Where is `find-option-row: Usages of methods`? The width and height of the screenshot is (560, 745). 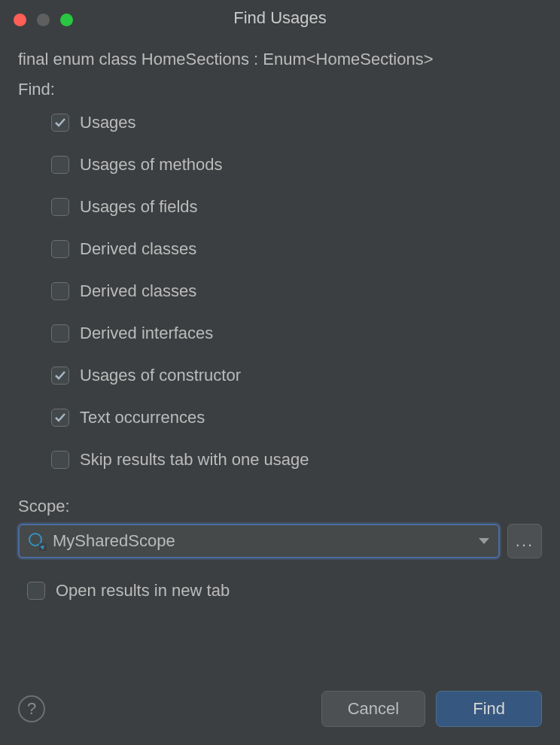 find-option-row: Usages of methods is located at coordinates (297, 165).